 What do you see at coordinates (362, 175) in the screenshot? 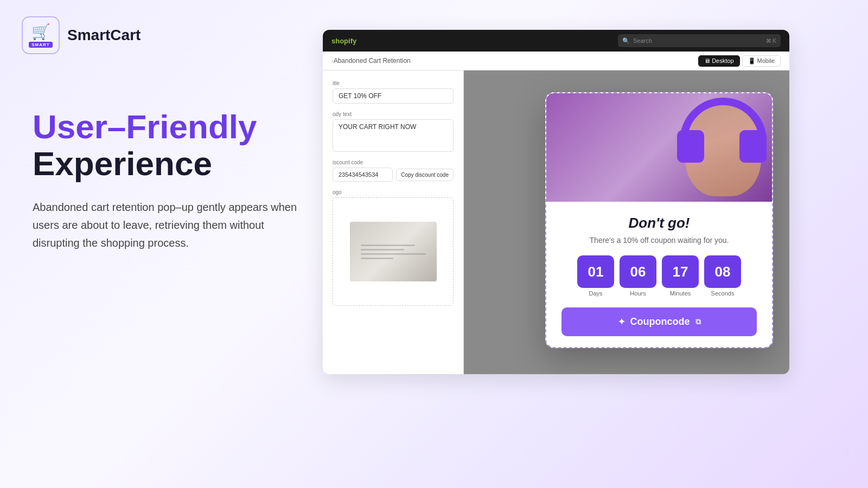
I see `discount-input: 235434543534` at bounding box center [362, 175].